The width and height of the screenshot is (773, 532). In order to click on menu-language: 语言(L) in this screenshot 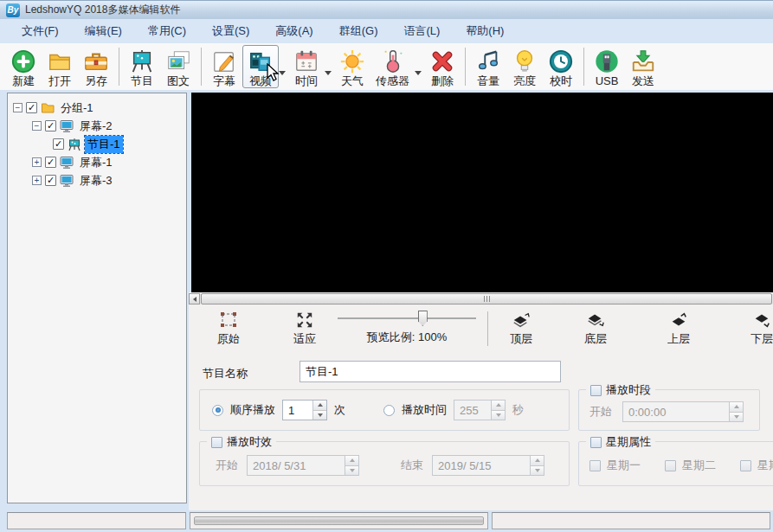, I will do `click(422, 31)`.